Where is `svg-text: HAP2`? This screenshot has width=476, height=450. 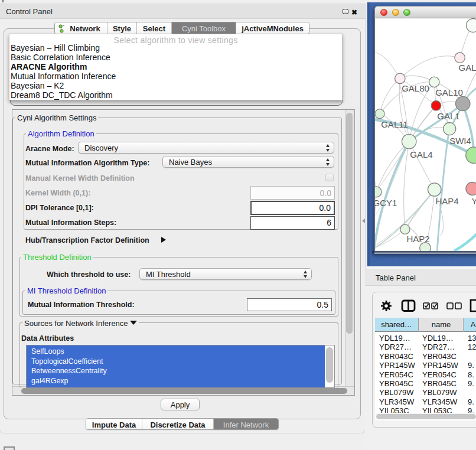
svg-text: HAP2 is located at coordinates (418, 239).